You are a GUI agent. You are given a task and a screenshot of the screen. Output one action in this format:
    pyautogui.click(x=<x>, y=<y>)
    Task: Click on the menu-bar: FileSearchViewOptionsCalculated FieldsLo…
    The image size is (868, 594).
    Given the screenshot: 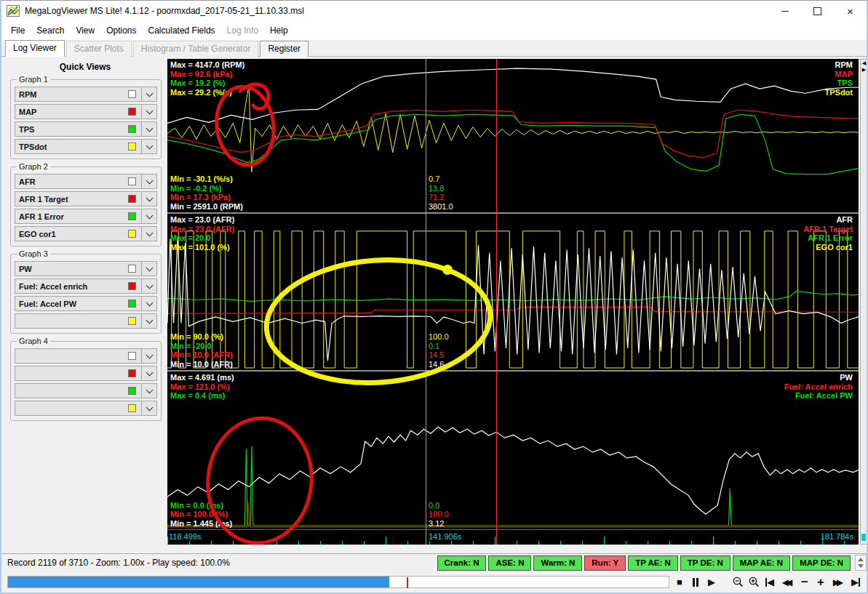 What is the action you would take?
    pyautogui.click(x=434, y=31)
    